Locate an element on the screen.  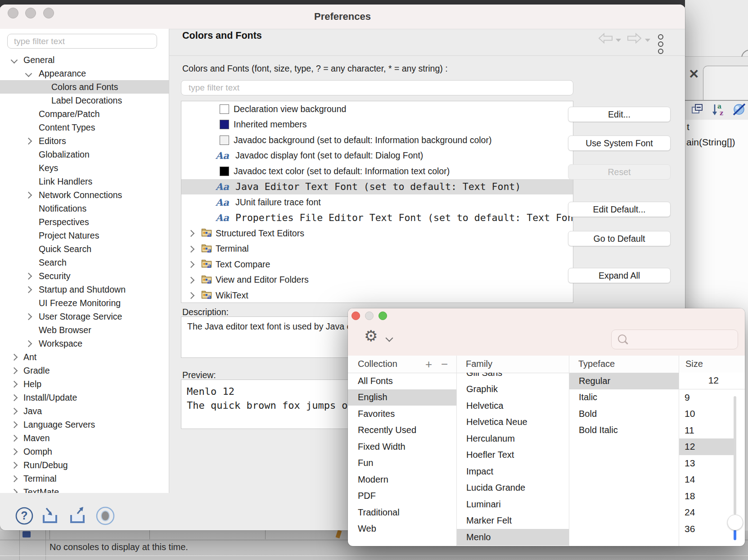
typeface-item: Bold Italic is located at coordinates (624, 430).